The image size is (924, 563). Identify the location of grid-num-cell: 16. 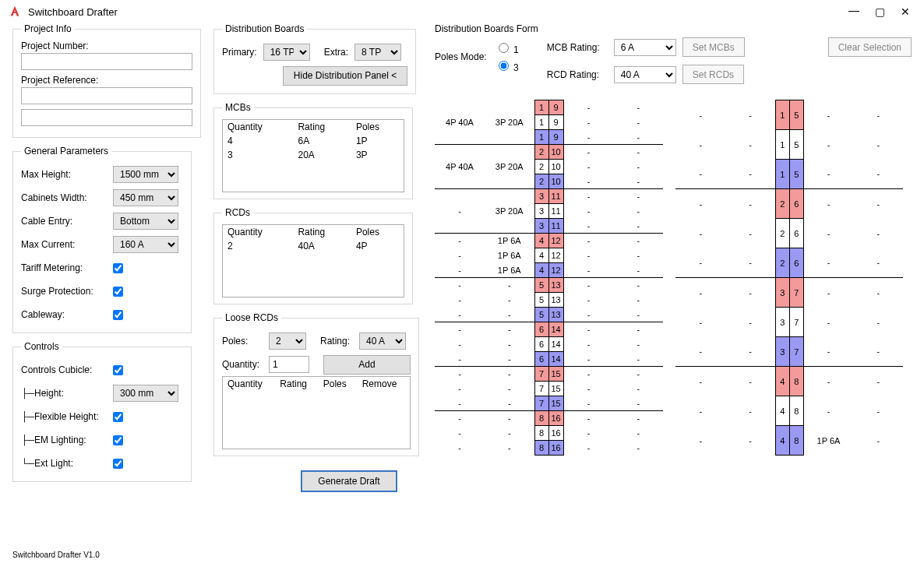
(556, 433).